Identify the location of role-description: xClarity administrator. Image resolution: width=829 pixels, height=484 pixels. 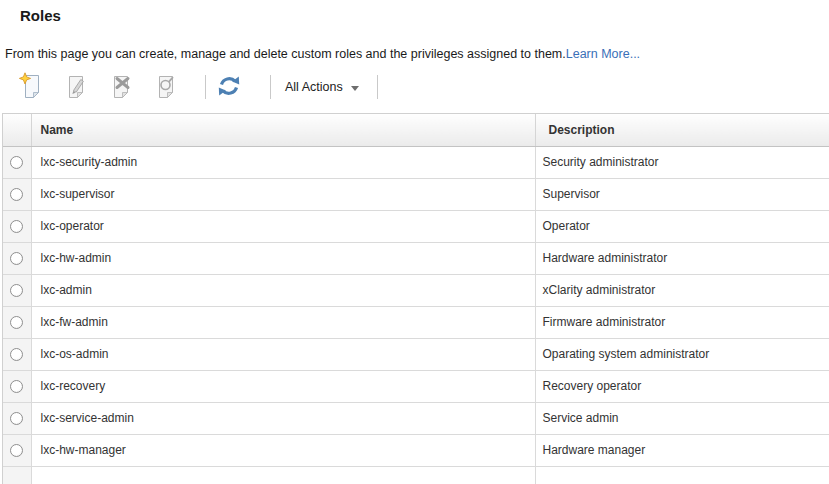
(682, 290).